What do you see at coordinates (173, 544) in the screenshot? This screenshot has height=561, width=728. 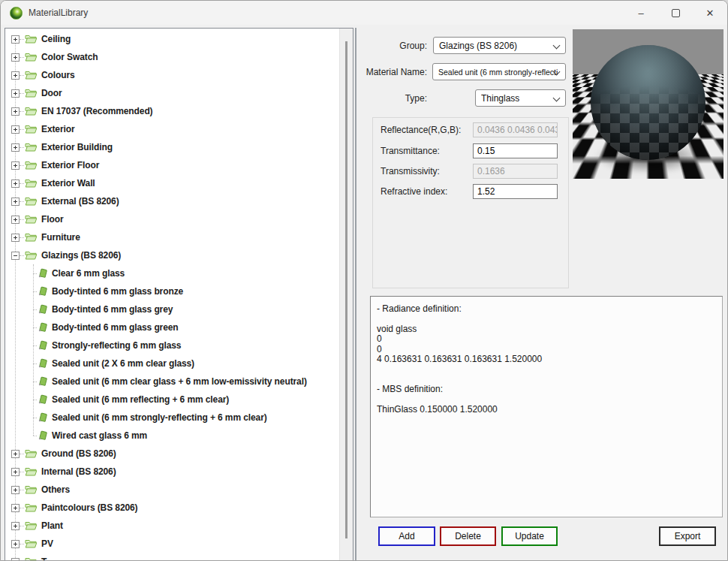 I see `tree-group-row: PV` at bounding box center [173, 544].